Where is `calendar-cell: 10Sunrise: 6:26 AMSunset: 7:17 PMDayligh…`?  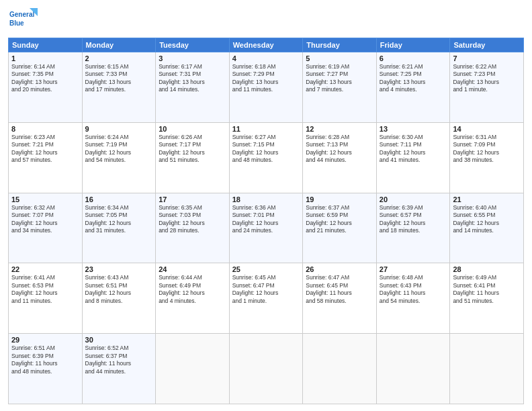 calendar-cell: 10Sunrise: 6:26 AMSunset: 7:17 PMDayligh… is located at coordinates (193, 157).